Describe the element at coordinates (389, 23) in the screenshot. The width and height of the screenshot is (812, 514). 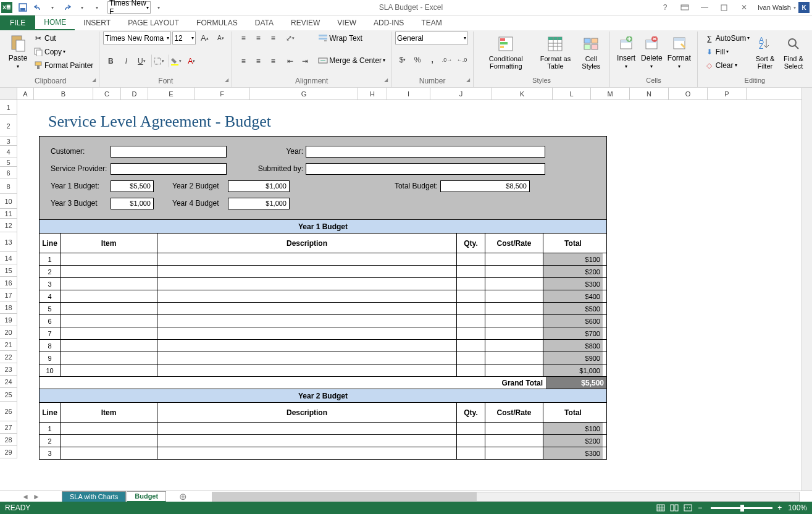
I see `tab-addins: ADD-INS` at that location.